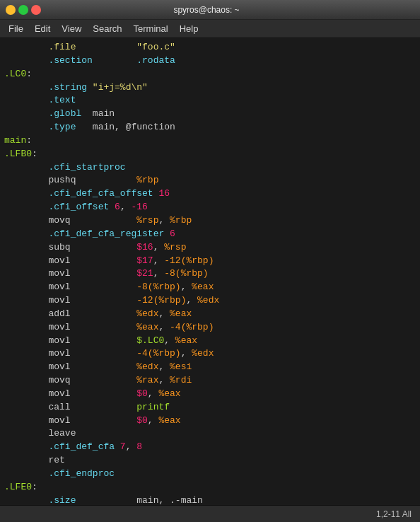 Image resolution: width=420 pixels, height=522 pixels. Describe the element at coordinates (123, 447) in the screenshot. I see `code-token: 7` at that location.